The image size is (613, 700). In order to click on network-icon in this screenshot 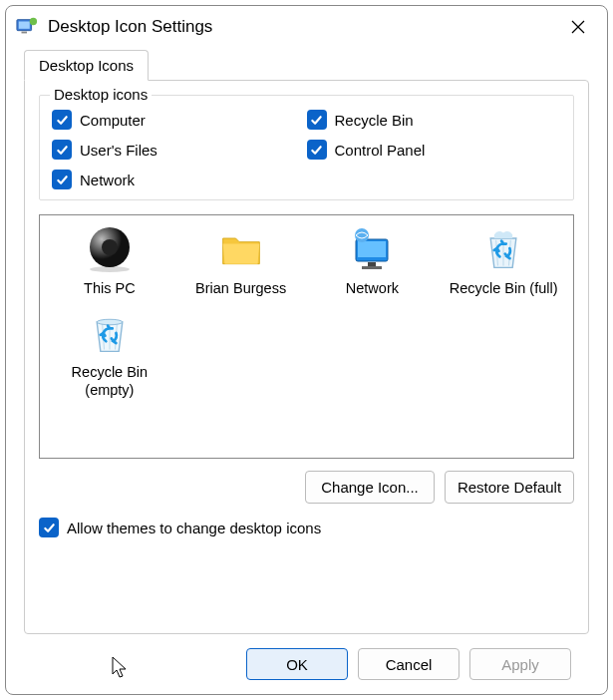, I will do `click(372, 249)`.